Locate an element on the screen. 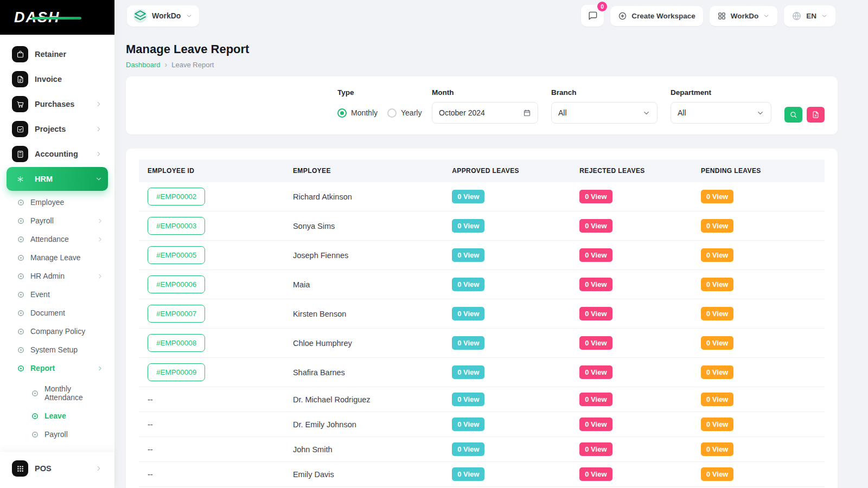  workdo-menu-button: WorkDo is located at coordinates (744, 16).